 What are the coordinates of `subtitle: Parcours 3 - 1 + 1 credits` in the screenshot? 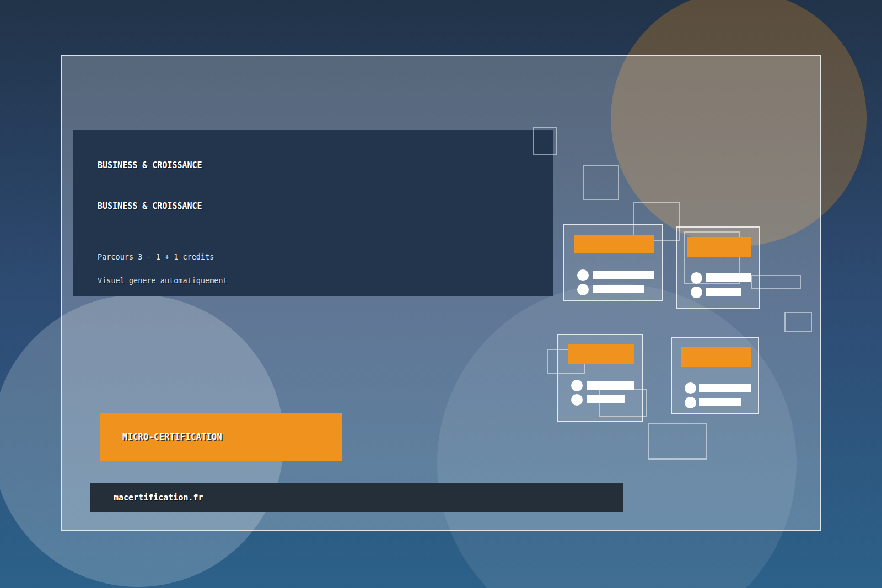 It's located at (155, 257).